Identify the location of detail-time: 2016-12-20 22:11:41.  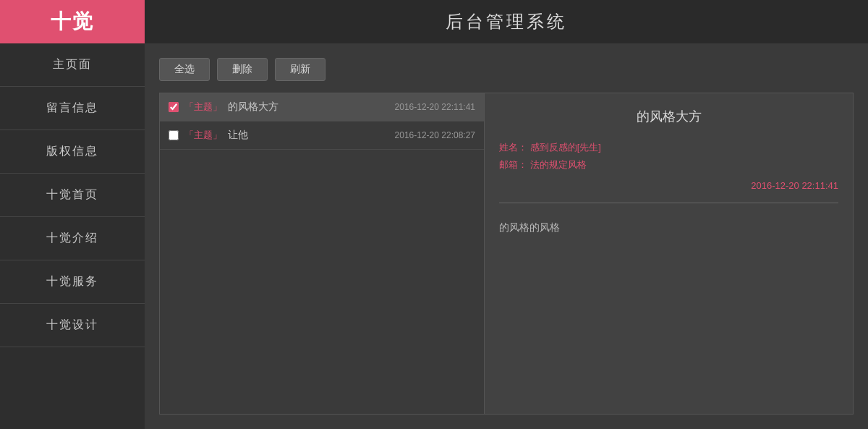
(668, 185).